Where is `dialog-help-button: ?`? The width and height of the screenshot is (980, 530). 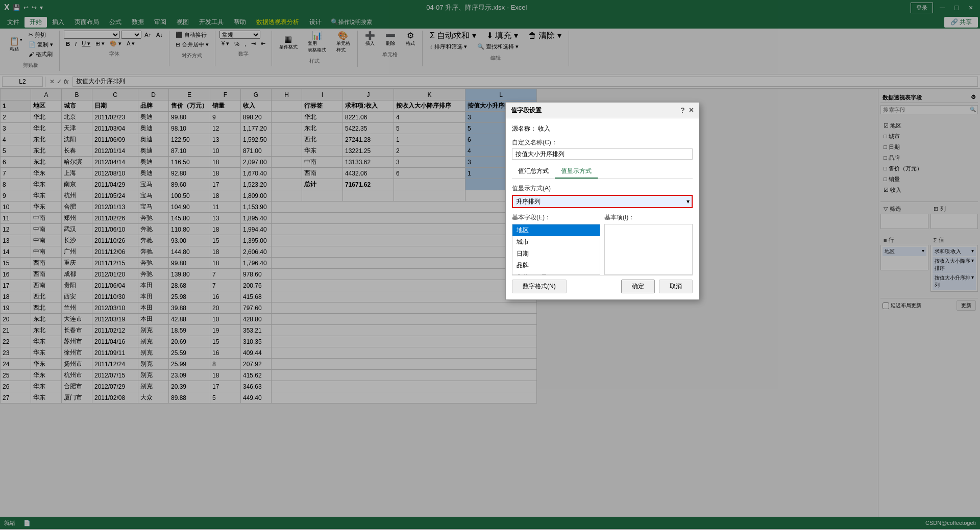 dialog-help-button: ? is located at coordinates (683, 110).